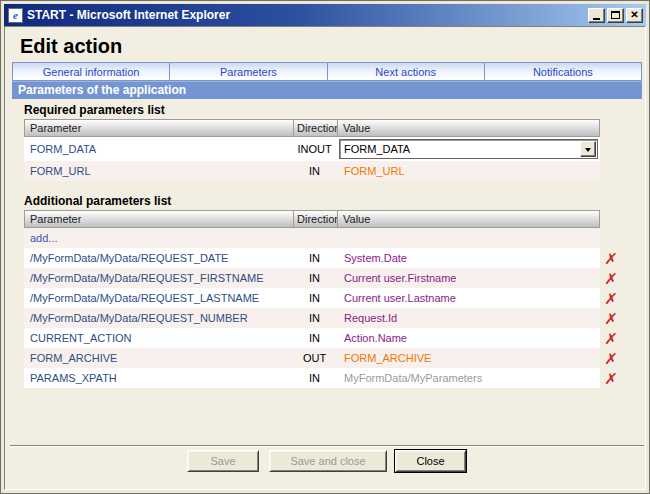  Describe the element at coordinates (312, 258) in the screenshot. I see `row-background: /MyFormData/MyData/REQUEST_DATEINSystem.…` at that location.